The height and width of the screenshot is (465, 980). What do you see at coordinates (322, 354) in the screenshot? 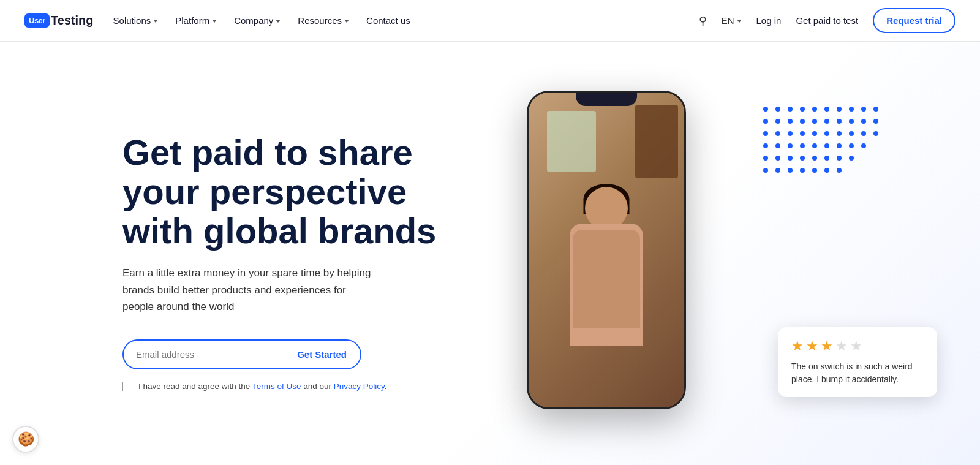
I see `get-started-button: Get Started` at bounding box center [322, 354].